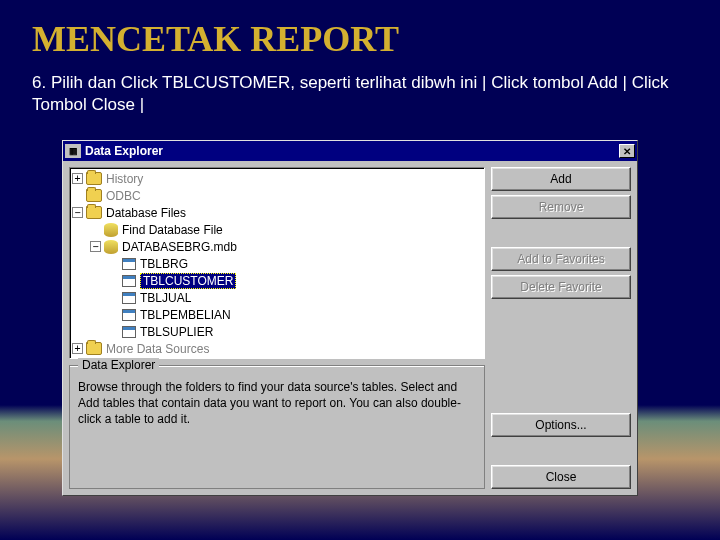 The width and height of the screenshot is (720, 540). Describe the element at coordinates (561, 179) in the screenshot. I see `add-button: Add` at that location.